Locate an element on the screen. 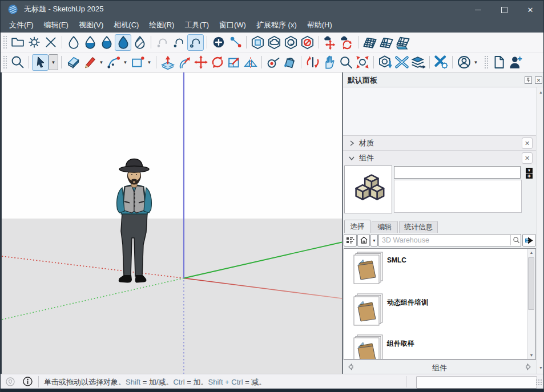  open-folder-icon is located at coordinates (17, 42).